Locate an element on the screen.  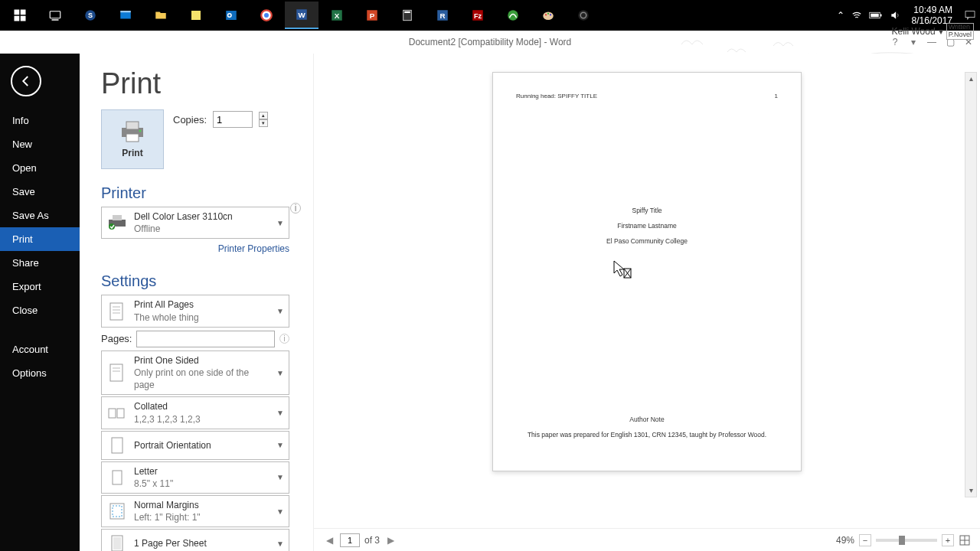
tray-volume-icon is located at coordinates (895, 15).